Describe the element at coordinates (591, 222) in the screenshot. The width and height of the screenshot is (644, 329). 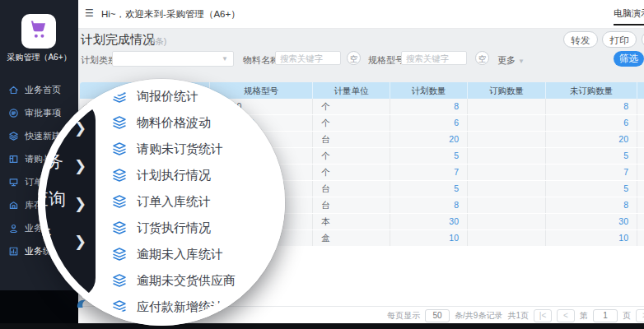
I see `unordered-qty-link: 30` at that location.